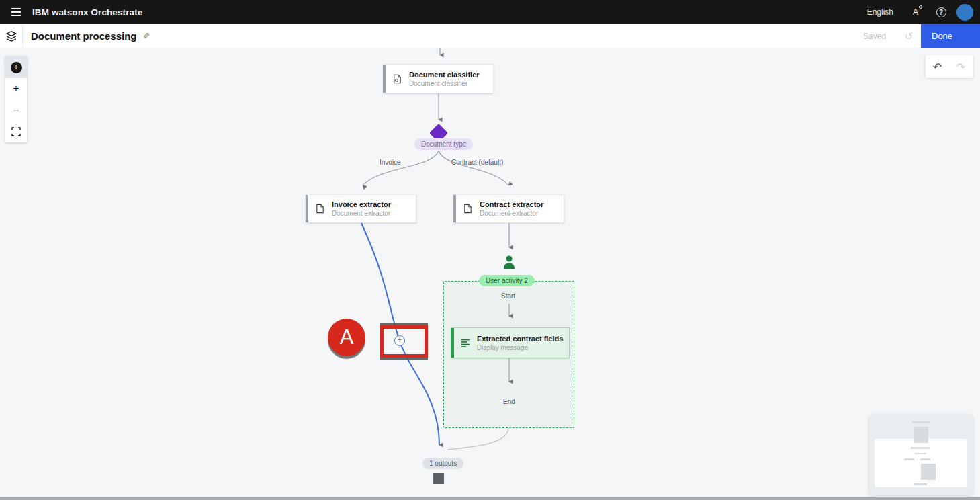 The height and width of the screenshot is (500, 980). I want to click on zoom-out-button: −, so click(16, 110).